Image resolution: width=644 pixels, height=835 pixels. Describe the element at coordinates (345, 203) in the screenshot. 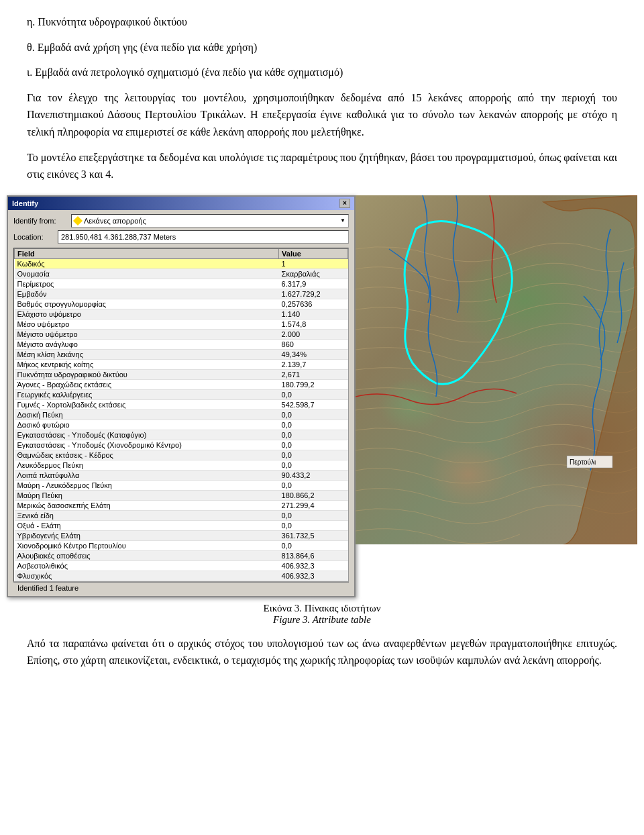

I see `dialog-close-button: ×` at that location.